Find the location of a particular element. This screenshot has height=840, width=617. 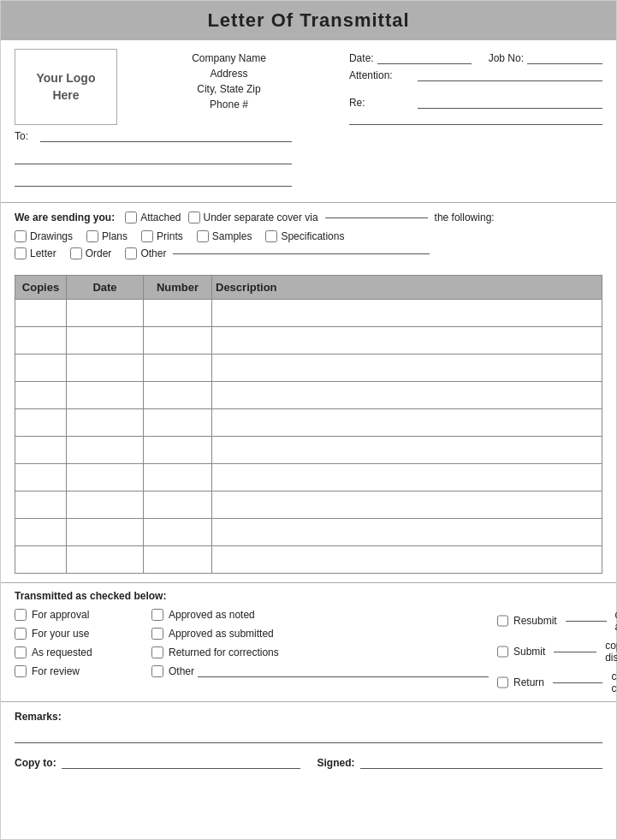

samples-item: Samples is located at coordinates (224, 236).